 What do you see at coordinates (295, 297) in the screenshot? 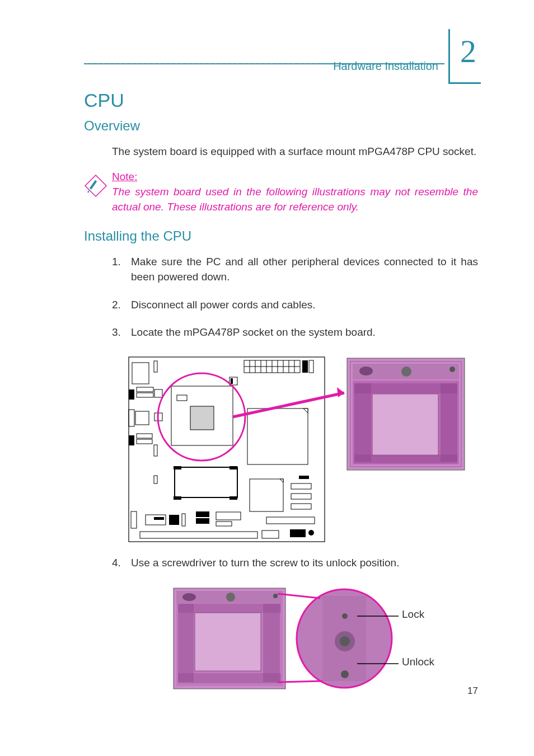
I see `install-steps-list: 1. Make sure the PC and all other periph…` at bounding box center [295, 297].